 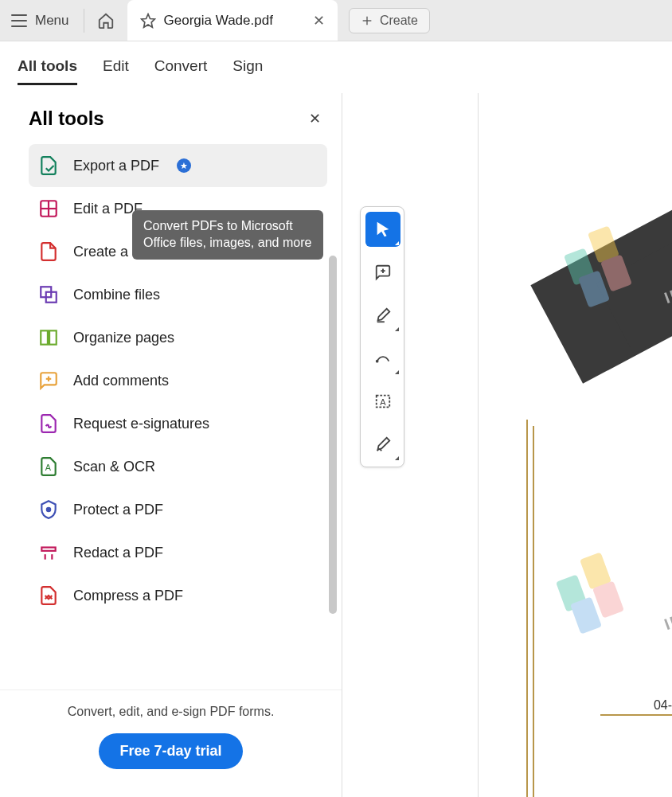 I want to click on free-trial-button: Free 7-day trial, so click(x=170, y=752).